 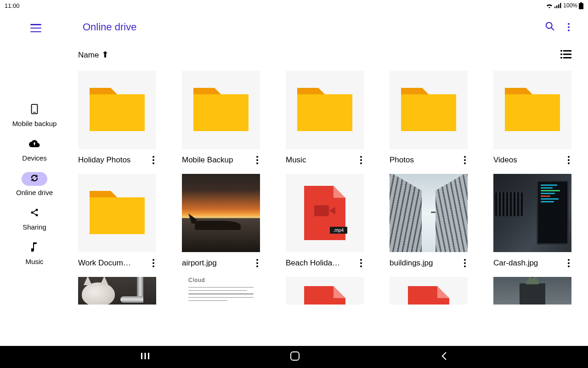 I want to click on folder-item: Music, so click(x=325, y=118).